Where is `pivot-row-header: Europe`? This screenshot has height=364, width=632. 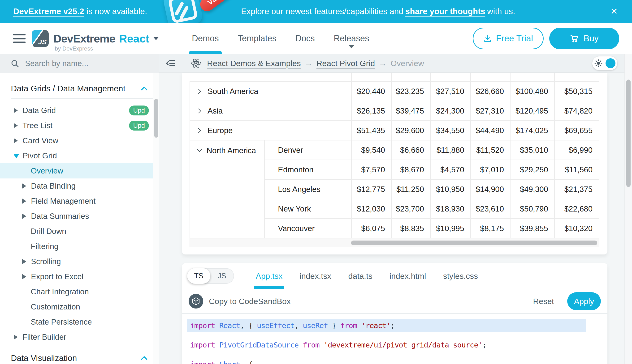 pivot-row-header: Europe is located at coordinates (271, 130).